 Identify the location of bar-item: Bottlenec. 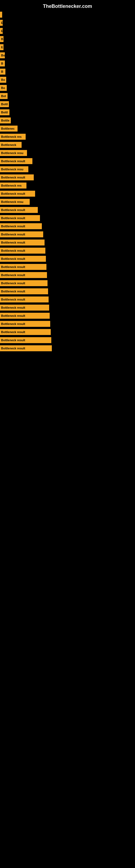
(9, 129).